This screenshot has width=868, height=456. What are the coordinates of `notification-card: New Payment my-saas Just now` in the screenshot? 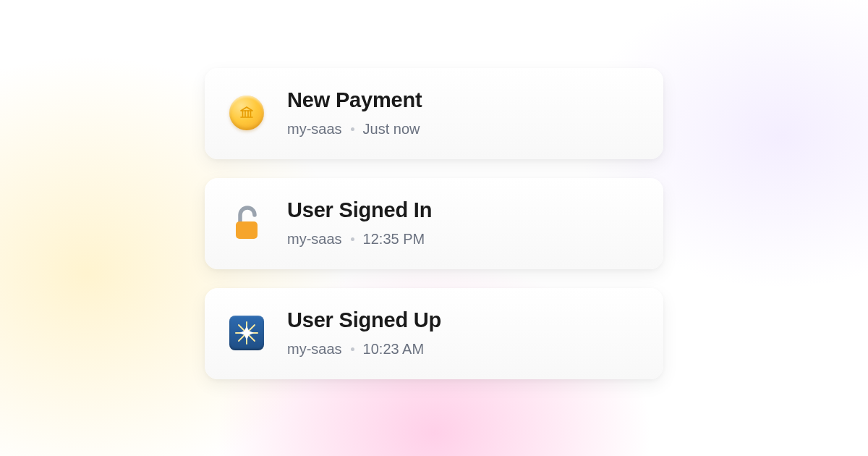 It's located at (434, 114).